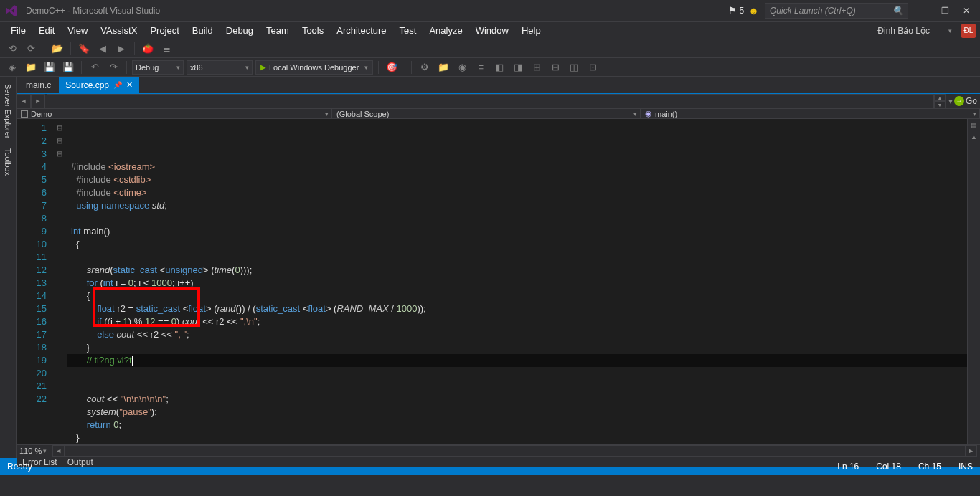 The height and width of the screenshot is (496, 980). Describe the element at coordinates (408, 30) in the screenshot. I see `menu-test: Test` at that location.